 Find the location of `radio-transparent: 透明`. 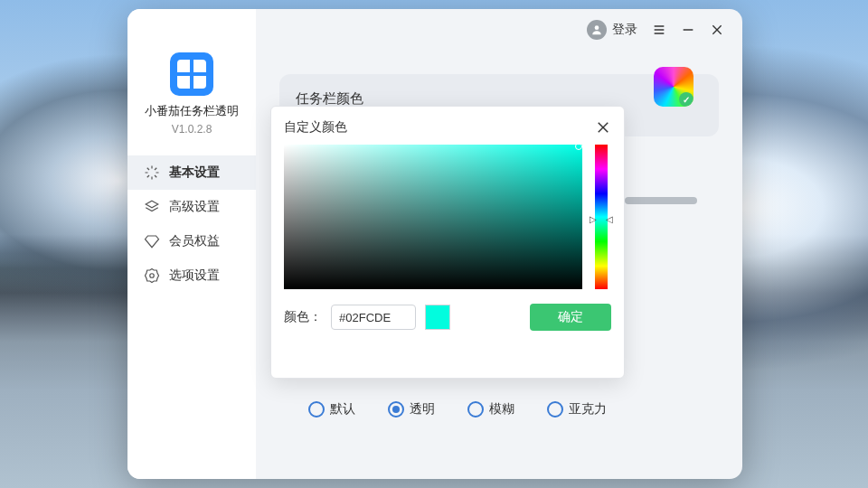

radio-transparent: 透明 is located at coordinates (411, 409).